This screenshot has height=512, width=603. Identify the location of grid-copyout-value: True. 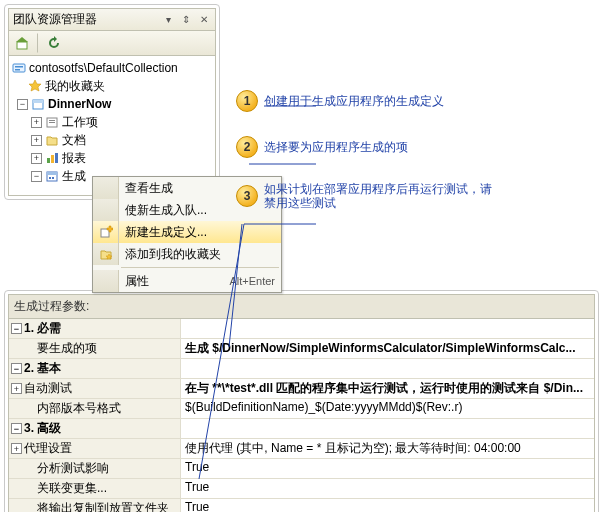
(388, 506).